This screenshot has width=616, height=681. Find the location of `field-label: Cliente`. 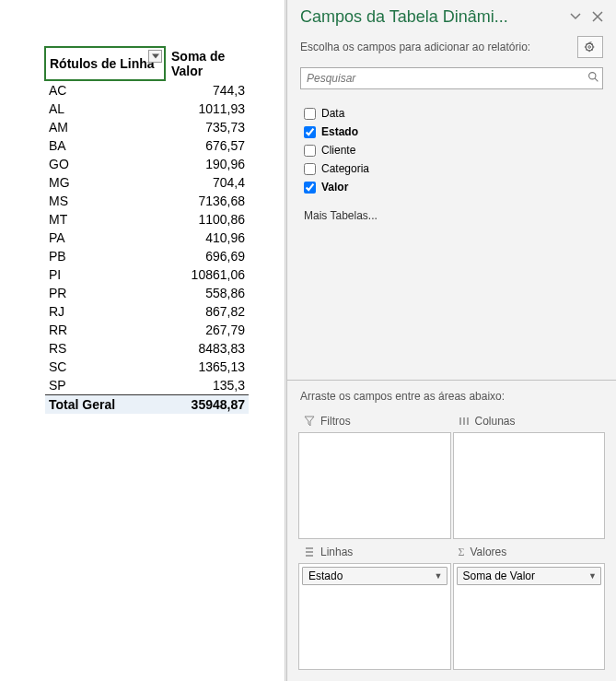

field-label: Cliente is located at coordinates (339, 150).